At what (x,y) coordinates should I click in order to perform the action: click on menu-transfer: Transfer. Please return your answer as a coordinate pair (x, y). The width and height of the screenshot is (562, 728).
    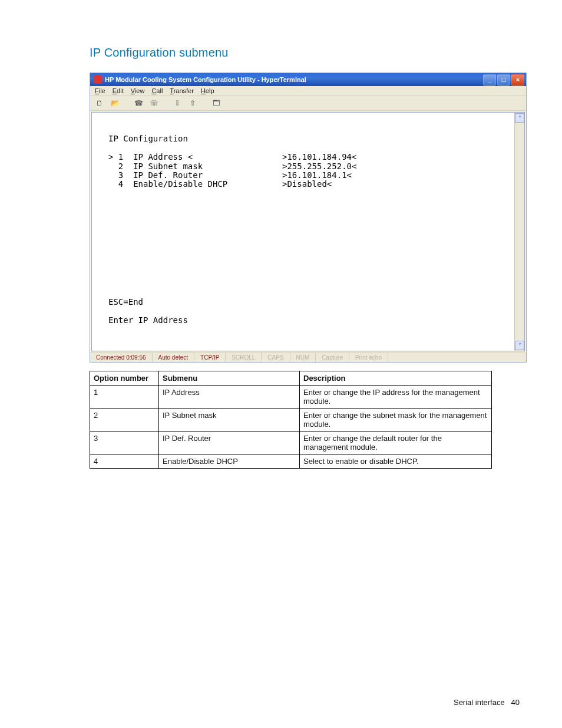
    Looking at the image, I should click on (181, 91).